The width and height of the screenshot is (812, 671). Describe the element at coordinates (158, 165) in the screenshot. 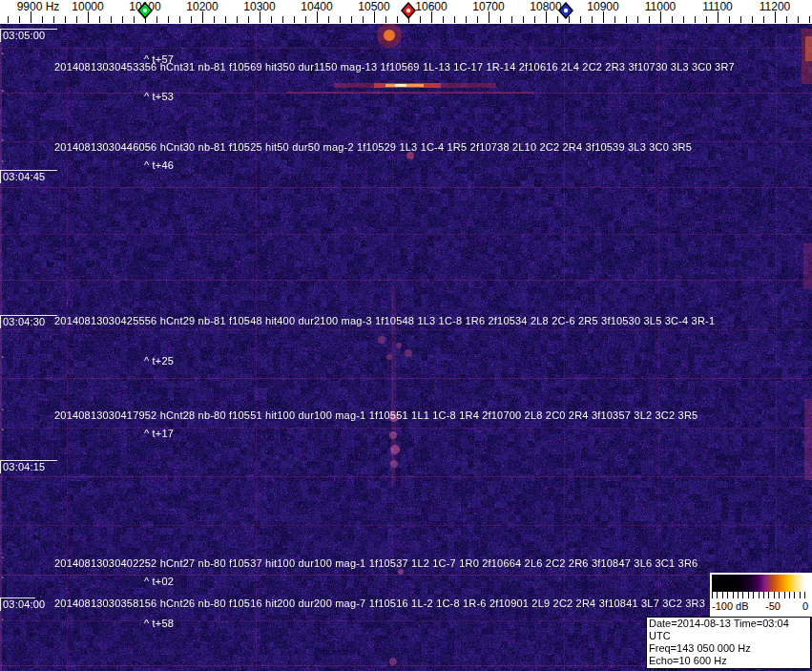

I see `event-time-marker: ^ t+46` at that location.